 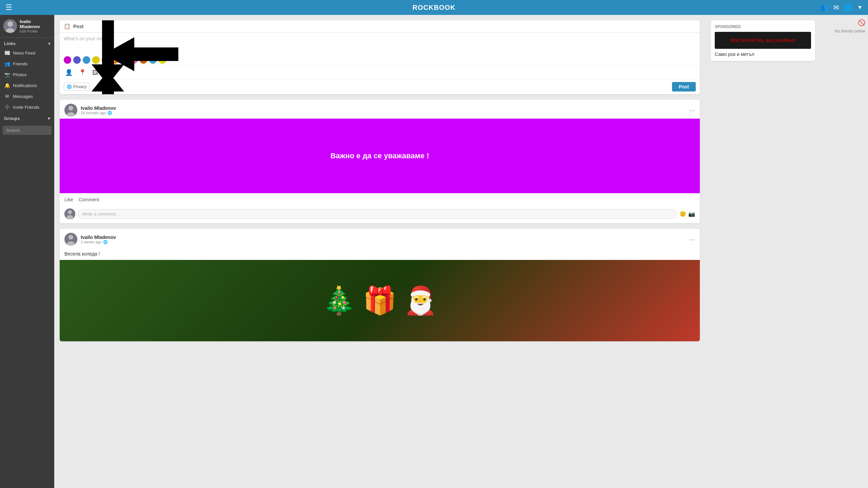 I want to click on sidebar-item-newsfeed: 📰 News Feed, so click(x=27, y=53).